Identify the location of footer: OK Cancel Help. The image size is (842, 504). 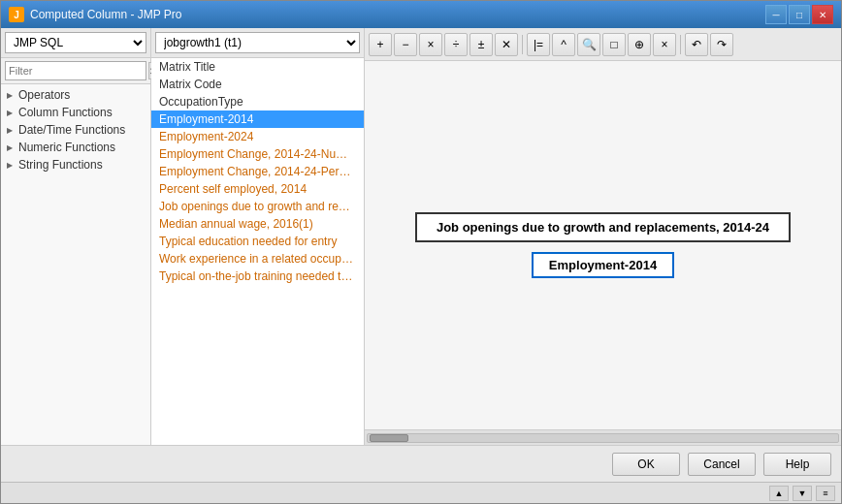
(421, 463).